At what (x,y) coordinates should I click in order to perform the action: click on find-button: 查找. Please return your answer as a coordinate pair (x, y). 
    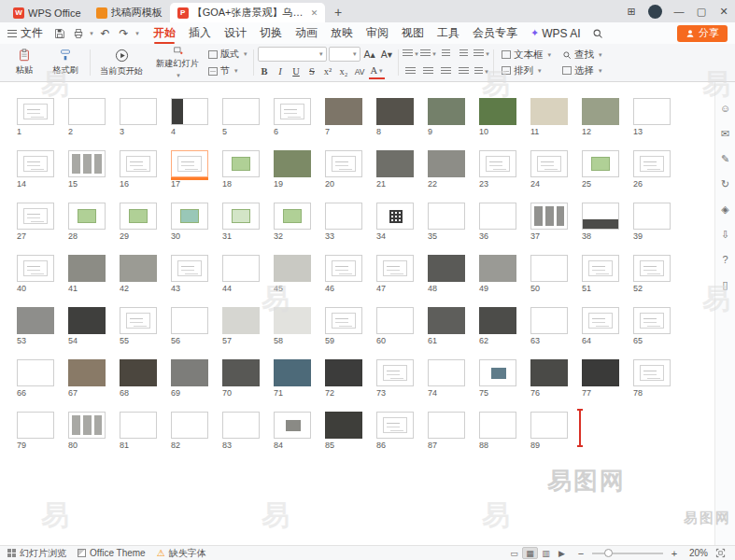
    Looking at the image, I should click on (583, 54).